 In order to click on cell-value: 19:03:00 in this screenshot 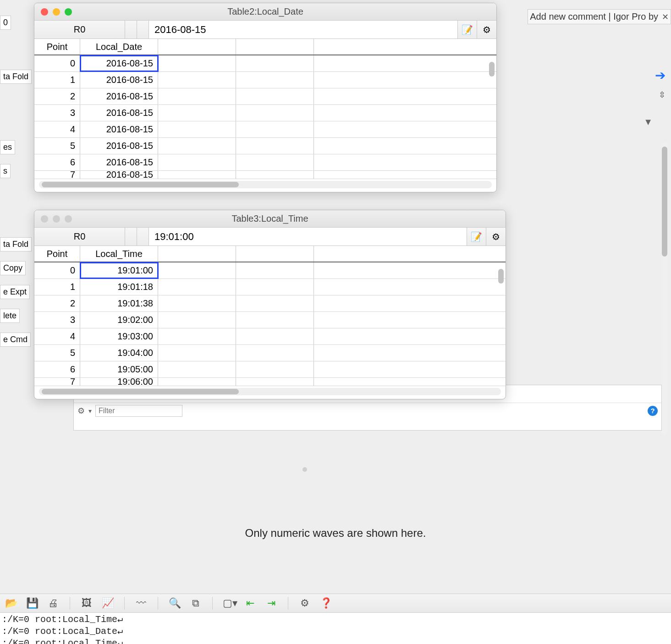, I will do `click(119, 336)`.